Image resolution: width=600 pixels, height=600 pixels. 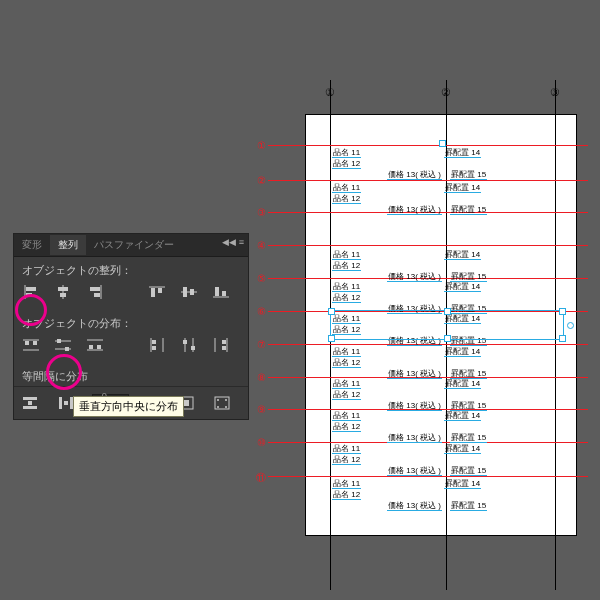 I want to click on row-num-4: ④, so click(x=261, y=246).